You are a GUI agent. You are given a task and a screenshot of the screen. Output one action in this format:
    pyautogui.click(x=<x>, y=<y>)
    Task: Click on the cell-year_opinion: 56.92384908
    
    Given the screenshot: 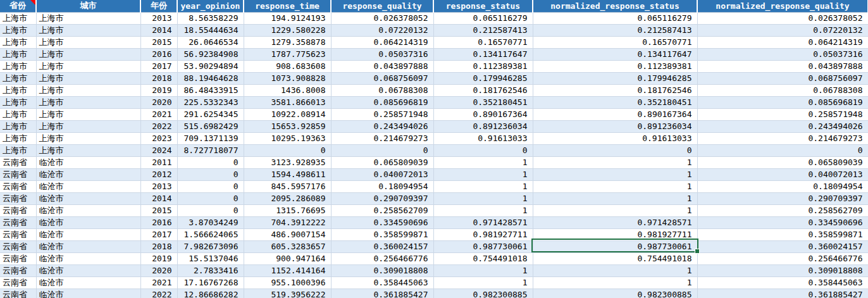 What is the action you would take?
    pyautogui.click(x=210, y=54)
    